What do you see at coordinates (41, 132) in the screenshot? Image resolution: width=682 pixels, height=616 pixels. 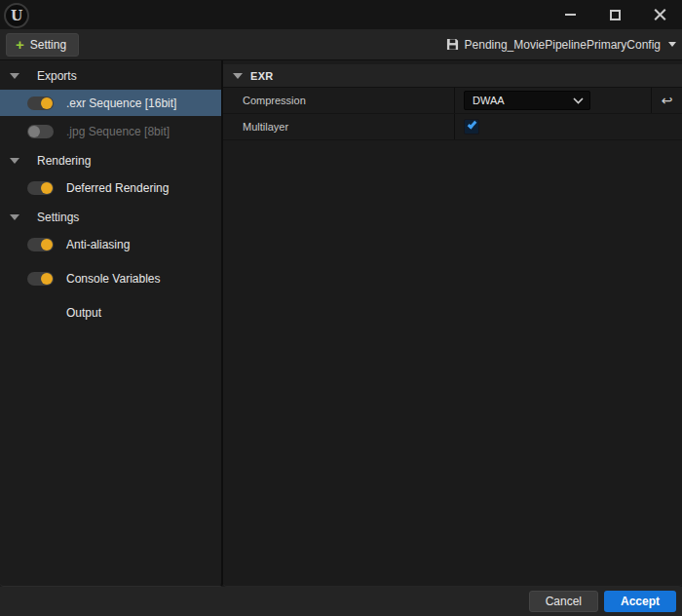 I see `toggle-switch-off` at bounding box center [41, 132].